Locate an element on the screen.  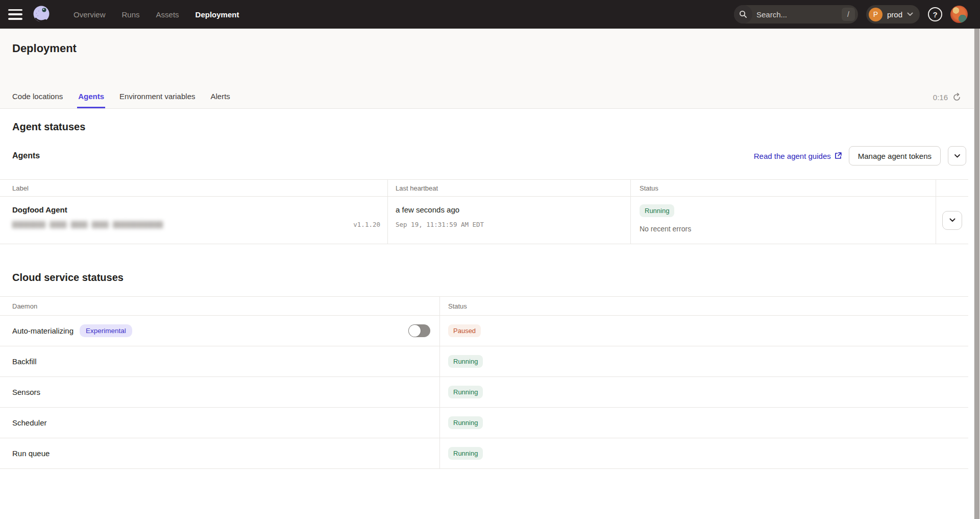
agent-version: v1.1.20 is located at coordinates (366, 225).